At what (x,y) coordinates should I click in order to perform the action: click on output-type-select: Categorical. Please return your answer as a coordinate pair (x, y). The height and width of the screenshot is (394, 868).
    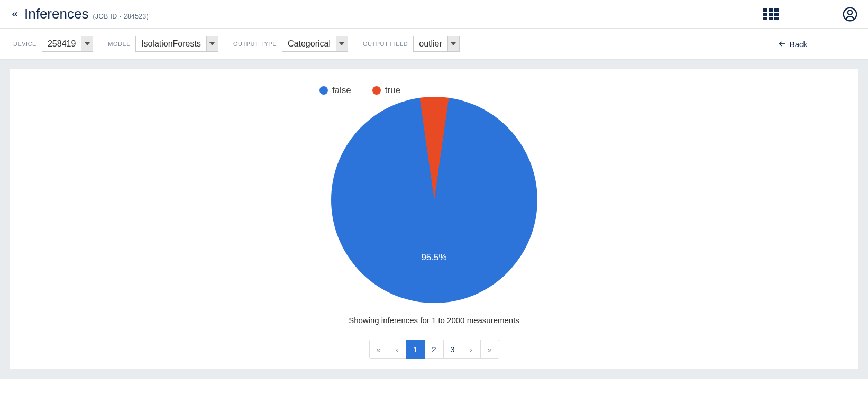
    Looking at the image, I should click on (315, 44).